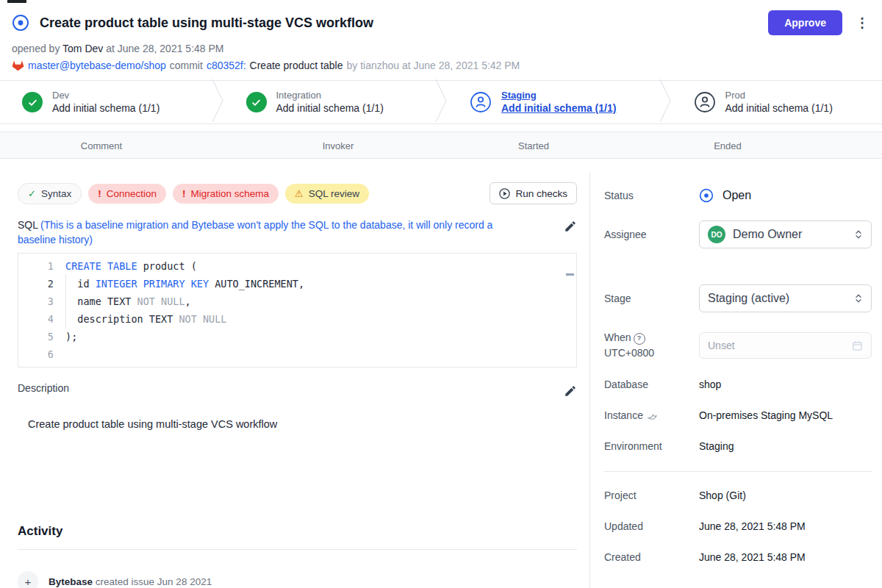 This screenshot has width=882, height=588. Describe the element at coordinates (651, 446) in the screenshot. I see `environment-label: Environment` at that location.